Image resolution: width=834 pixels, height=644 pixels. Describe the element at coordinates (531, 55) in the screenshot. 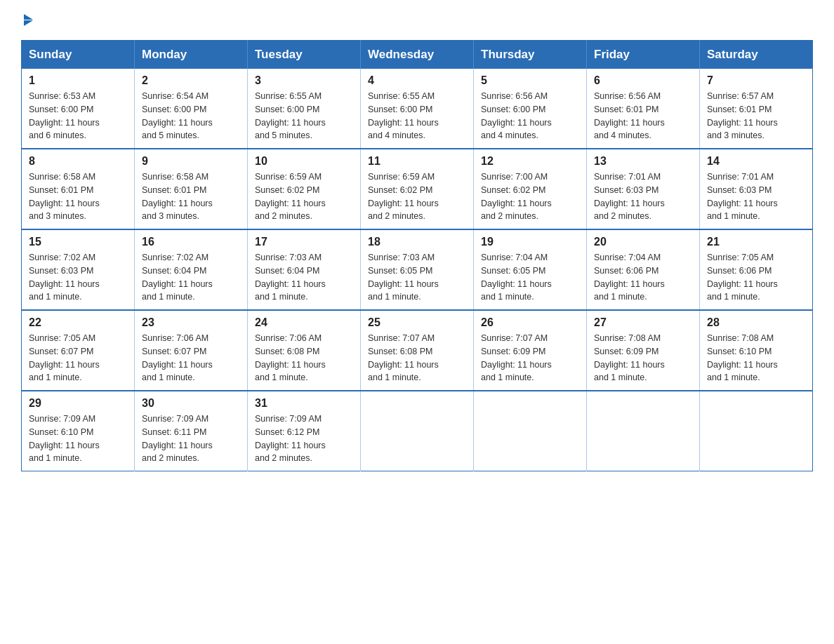

I see `weekday-header-thursday: Thursday` at that location.